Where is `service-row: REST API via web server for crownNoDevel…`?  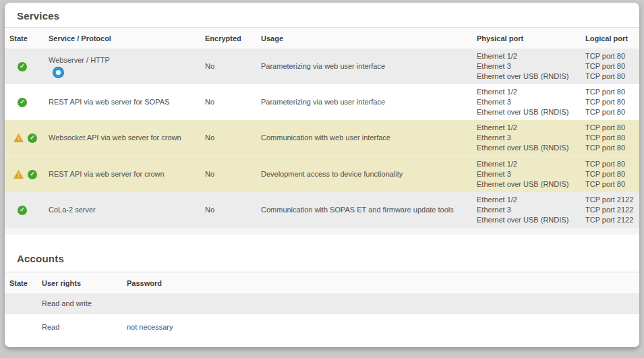
service-row: REST API via web server for crownNoDevel… is located at coordinates (322, 175).